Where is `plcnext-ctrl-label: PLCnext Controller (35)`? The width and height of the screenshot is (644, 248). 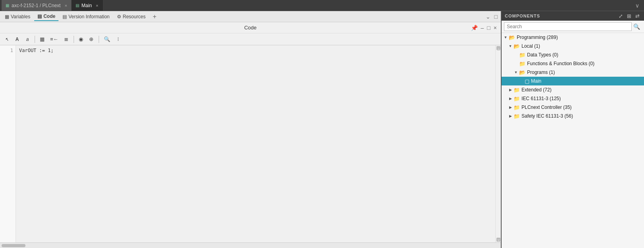
plcnext-ctrl-label: PLCnext Controller (35) is located at coordinates (547, 107).